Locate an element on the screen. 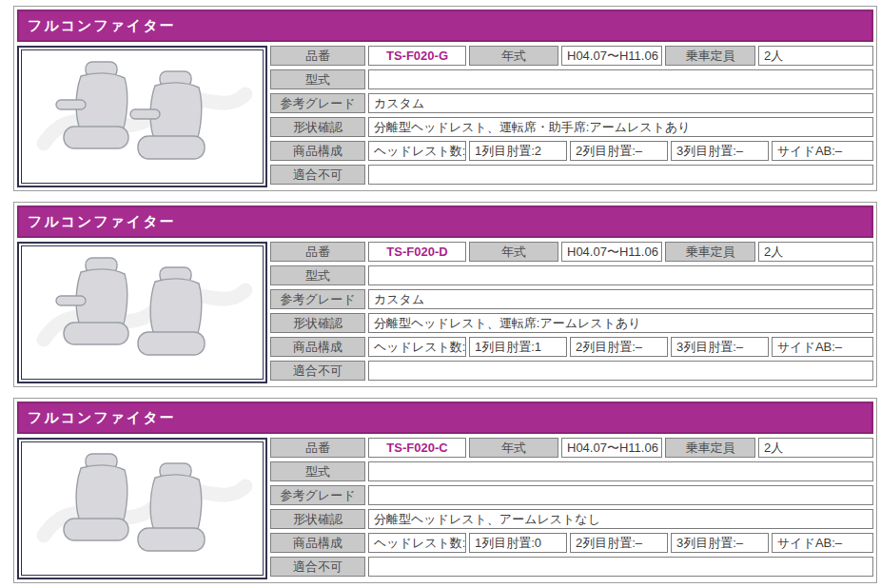 Image resolution: width=881 pixels, height=588 pixels. shape-value: 分離型ヘッドレスト、運転席・助手席:アームレストあり is located at coordinates (620, 127).